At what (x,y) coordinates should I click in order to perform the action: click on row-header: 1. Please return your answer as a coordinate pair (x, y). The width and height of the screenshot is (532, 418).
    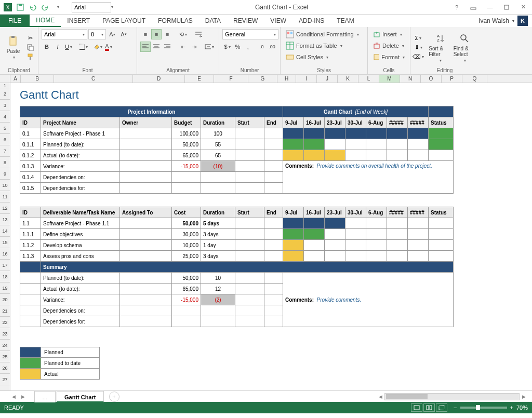
    Looking at the image, I should click on (5, 86).